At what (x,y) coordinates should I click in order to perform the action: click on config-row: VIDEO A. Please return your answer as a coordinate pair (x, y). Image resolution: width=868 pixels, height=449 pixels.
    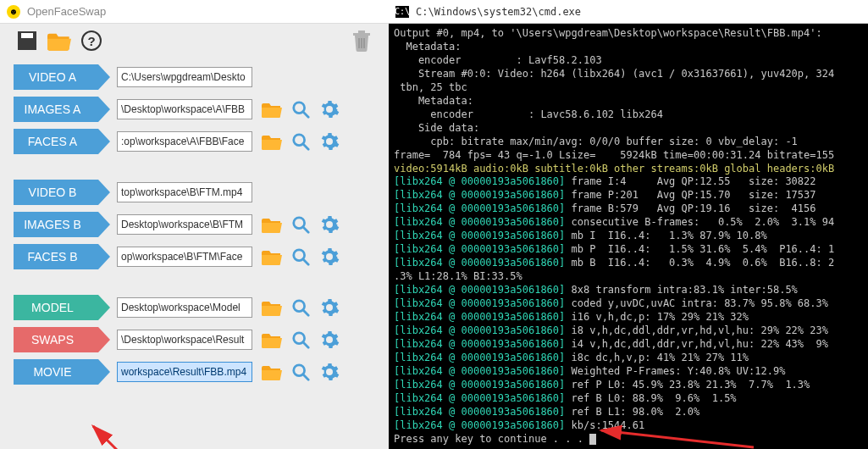
    Looking at the image, I should click on (195, 77).